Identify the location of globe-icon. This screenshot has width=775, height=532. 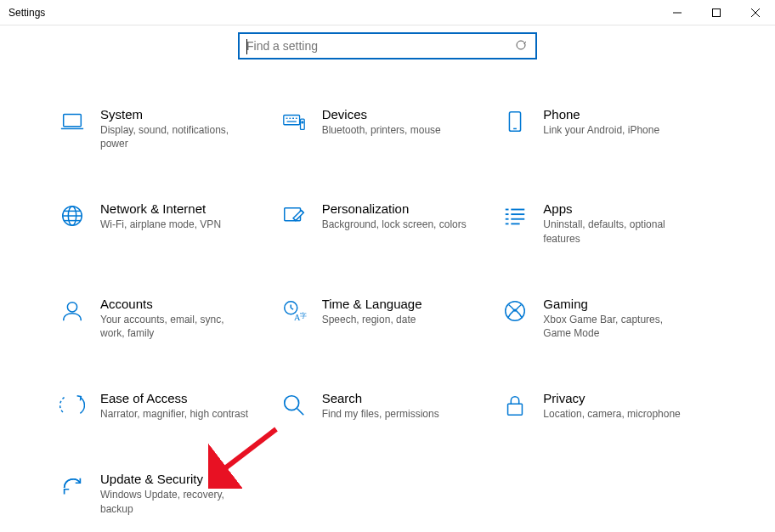
(78, 215).